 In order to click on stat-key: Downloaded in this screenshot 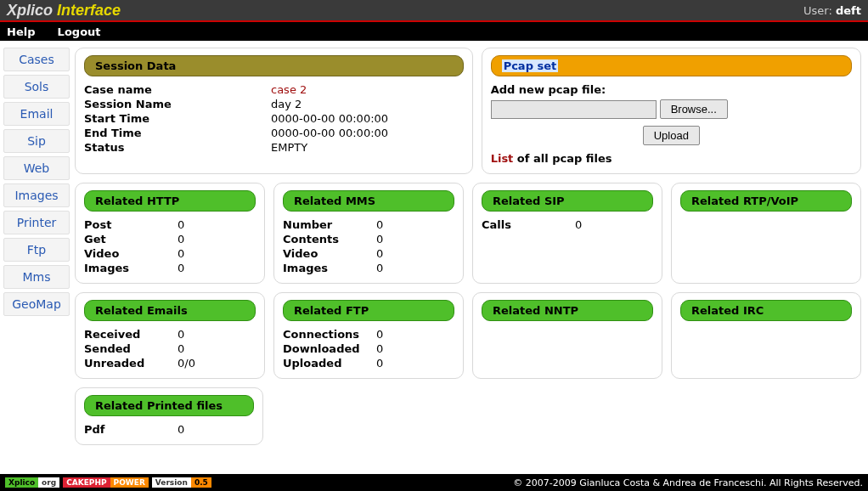, I will do `click(330, 348)`.